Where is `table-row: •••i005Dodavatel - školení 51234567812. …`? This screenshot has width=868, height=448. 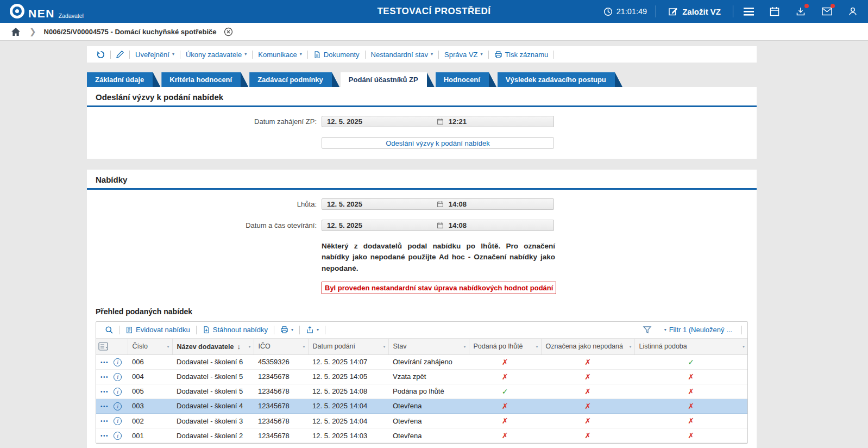 table-row: •••i005Dodavatel - školení 51234567812. … is located at coordinates (422, 391).